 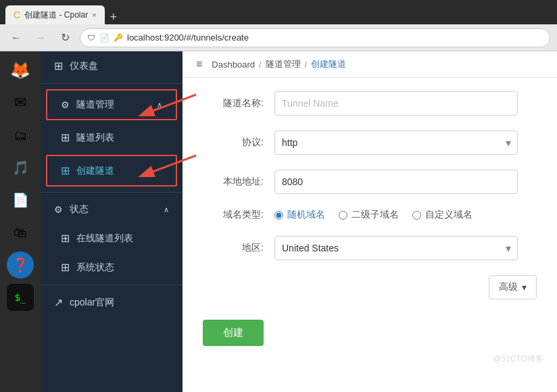 What do you see at coordinates (79, 210) in the screenshot?
I see `sidebar-status-label: 状态` at bounding box center [79, 210].